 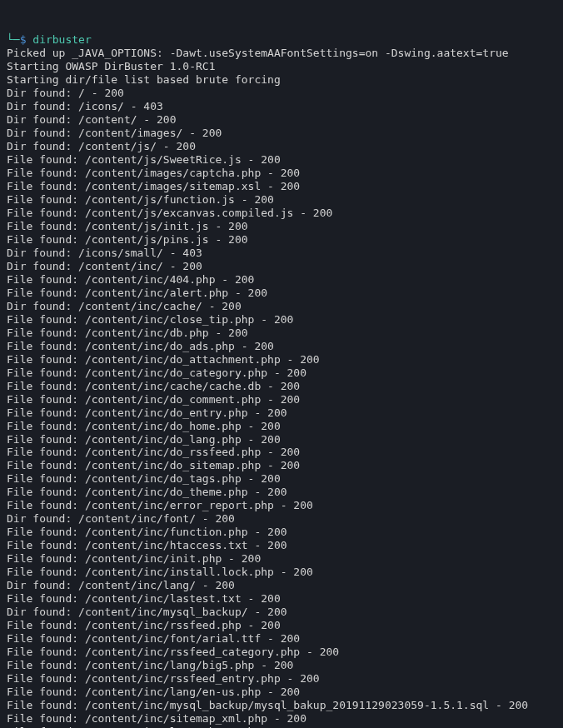 What do you see at coordinates (282, 200) in the screenshot?
I see `output-line: File found: /content/js/function.js - 20…` at bounding box center [282, 200].